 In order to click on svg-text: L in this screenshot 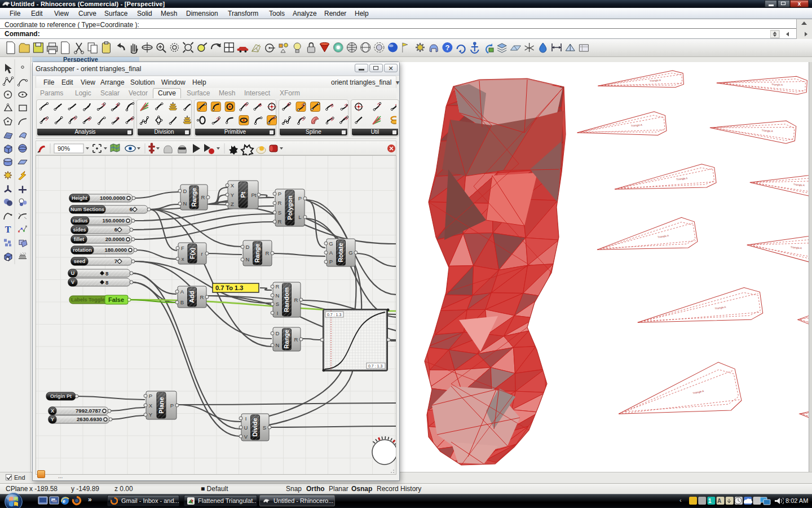, I will do `click(300, 217)`.